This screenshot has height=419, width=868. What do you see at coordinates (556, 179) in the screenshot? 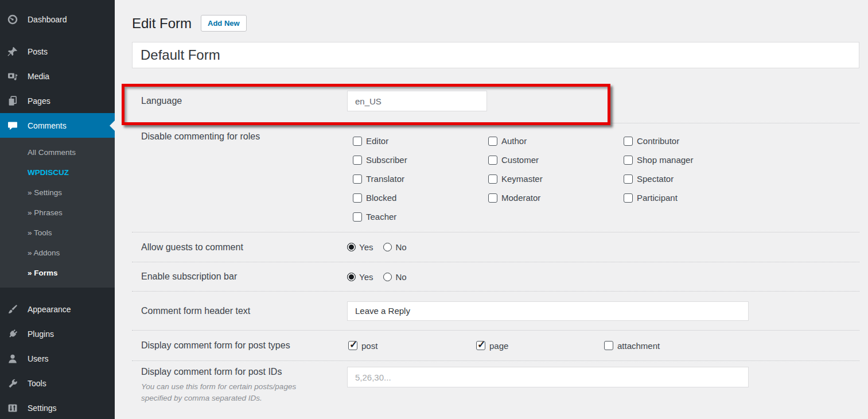
I see `role-checkbox-keymaster: Keymaster` at bounding box center [556, 179].